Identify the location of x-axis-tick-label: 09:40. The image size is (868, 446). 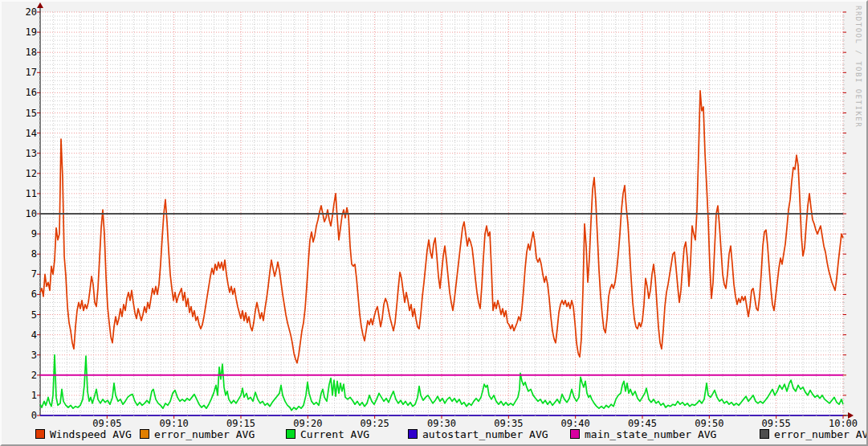
(576, 423).